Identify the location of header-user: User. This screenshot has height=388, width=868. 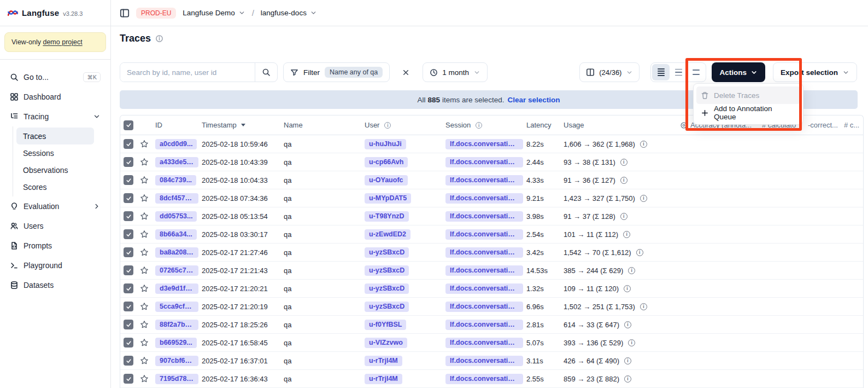
(402, 125).